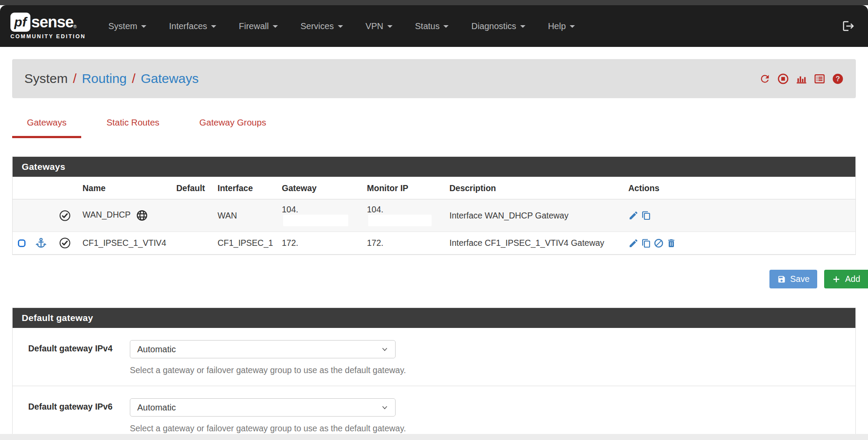  What do you see at coordinates (320, 215) in the screenshot?
I see `gateway-ip-cell: 104.` at bounding box center [320, 215].